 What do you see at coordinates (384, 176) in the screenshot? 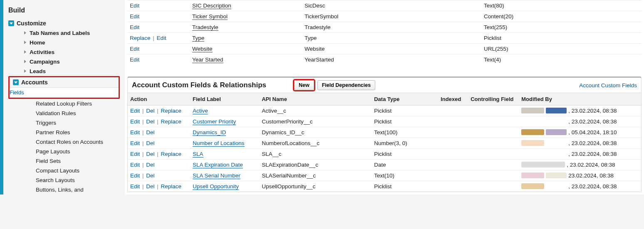
I see `table-row: Edit | DelSLA Serial NumberSLASerialNumb…` at bounding box center [384, 176].